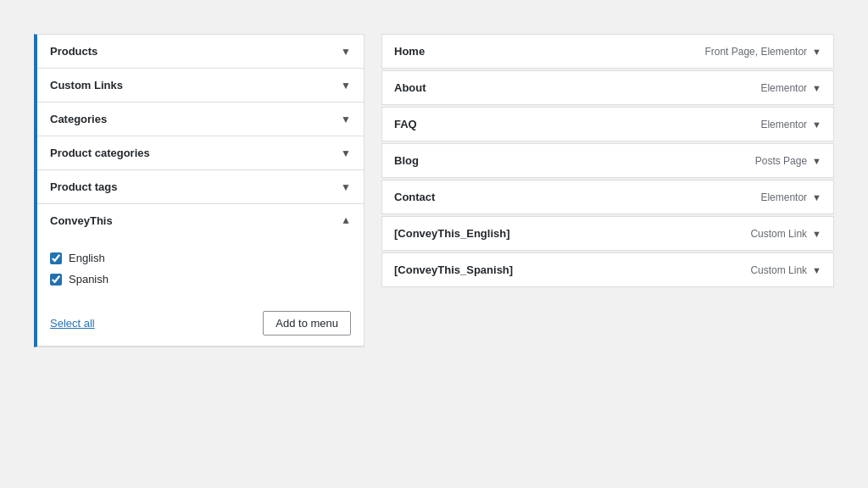 This screenshot has width=868, height=488. Describe the element at coordinates (200, 269) in the screenshot. I see `conveythis-body: English Spanish` at that location.